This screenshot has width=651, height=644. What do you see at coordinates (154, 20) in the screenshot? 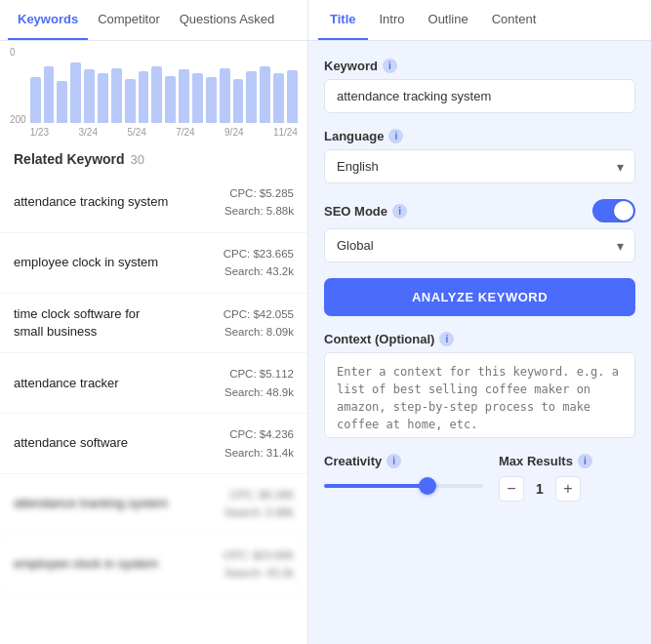
I see `left-tabs: Keywords Competitor Questions Asked` at bounding box center [154, 20].